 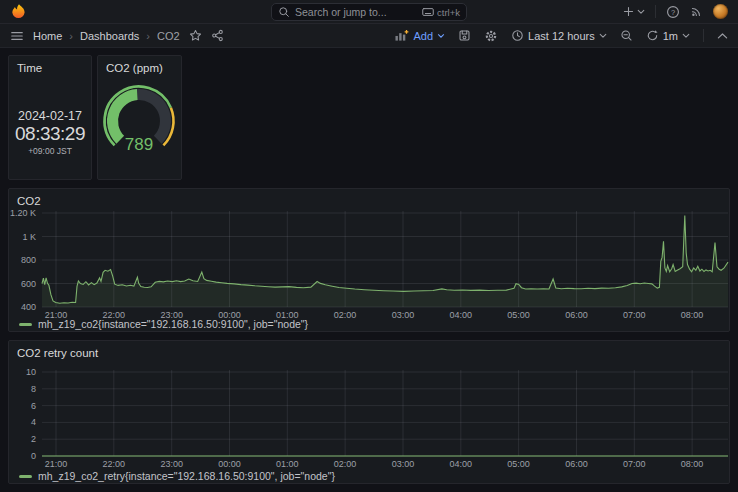 I want to click on svg-text: 1.20 K, so click(x=23, y=214).